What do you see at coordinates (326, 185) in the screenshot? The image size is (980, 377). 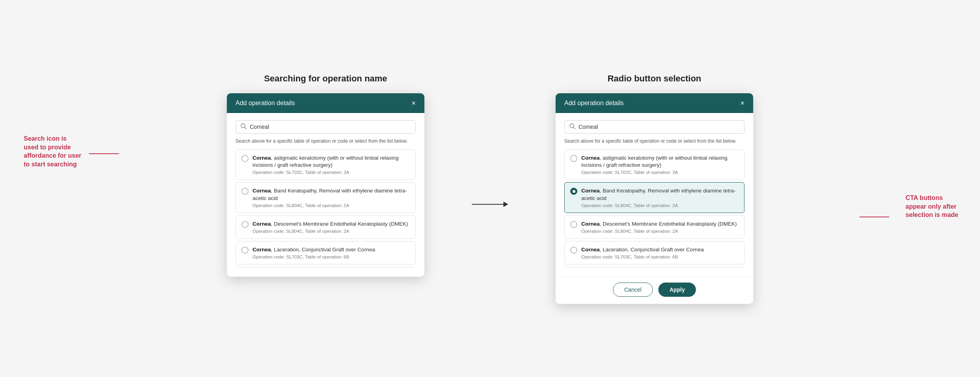 I see `modal-search: Add operation details × Search above` at bounding box center [326, 185].